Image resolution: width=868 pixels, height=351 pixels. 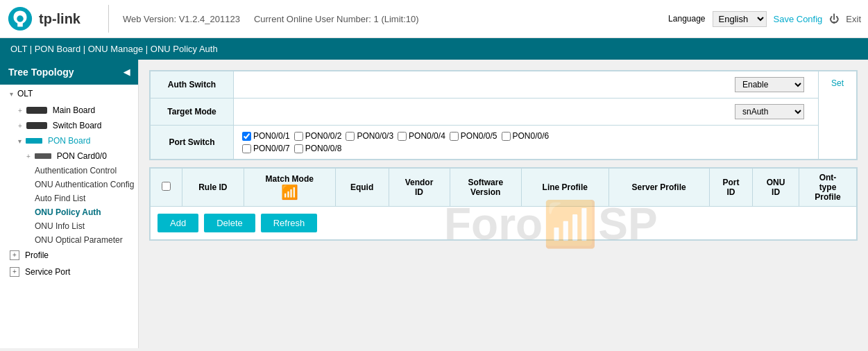 What do you see at coordinates (422, 136) in the screenshot?
I see `port-pon004-label: PON0/0/4` at bounding box center [422, 136].